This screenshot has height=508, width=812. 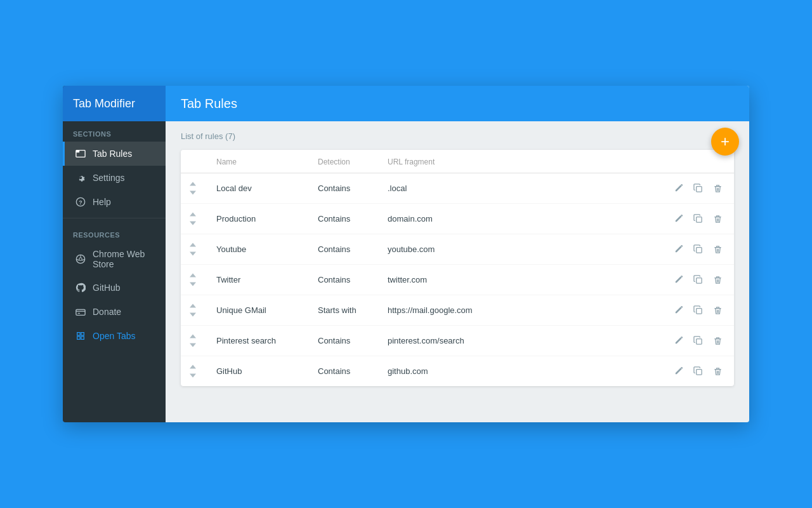 I want to click on table-header-row: Name Detection URL fragment, so click(x=457, y=161).